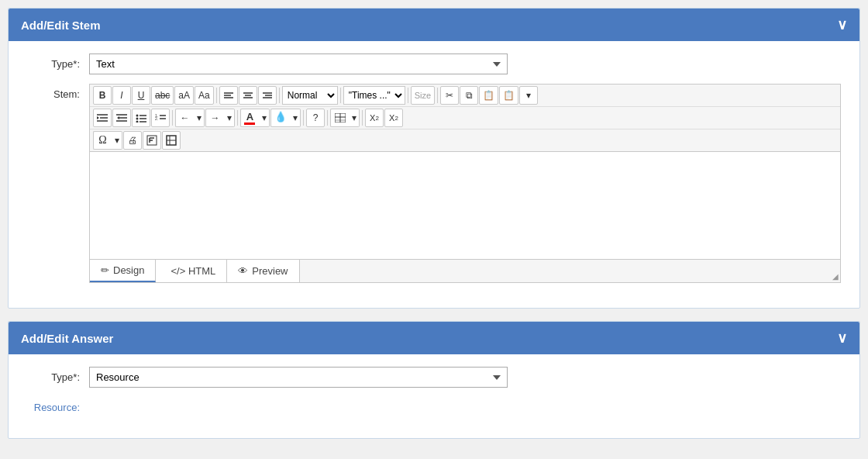 The width and height of the screenshot is (868, 459). I want to click on table-button, so click(339, 118).